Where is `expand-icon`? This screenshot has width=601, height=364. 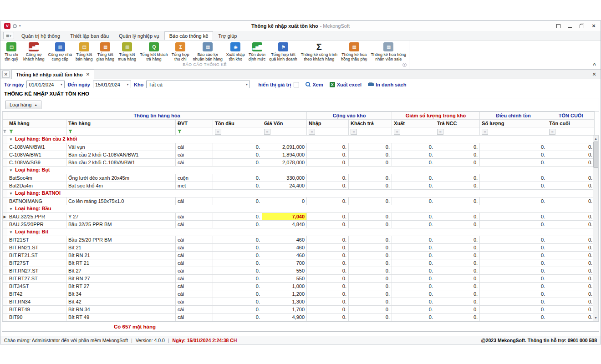 expand-icon is located at coordinates (558, 26).